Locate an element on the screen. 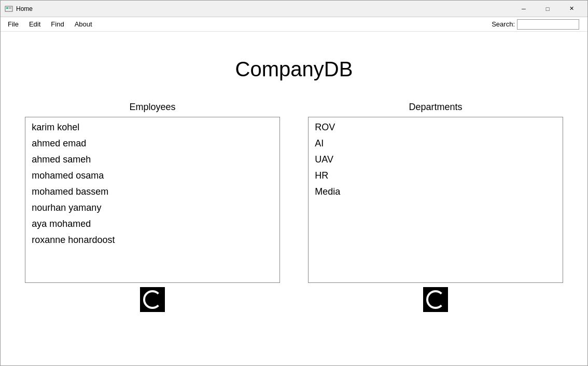  window-title: Home is located at coordinates (264, 9).